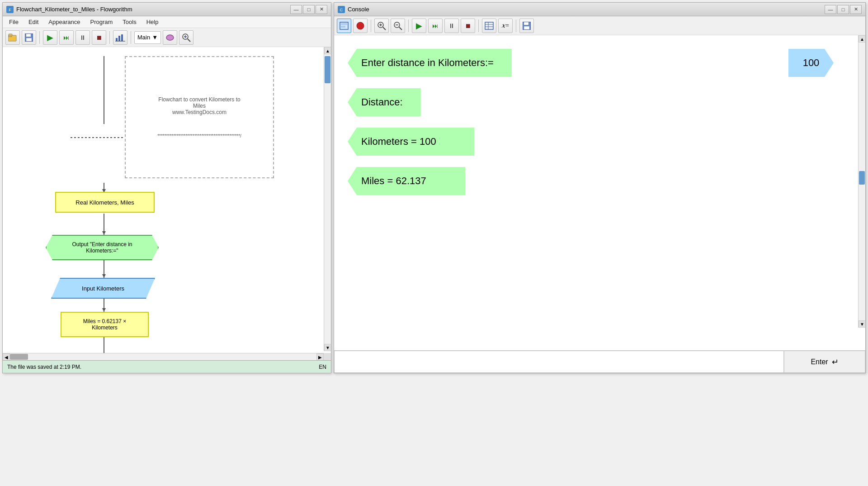 The width and height of the screenshot is (868, 486). Describe the element at coordinates (144, 37) in the screenshot. I see `dropdown-label: Main` at that location.